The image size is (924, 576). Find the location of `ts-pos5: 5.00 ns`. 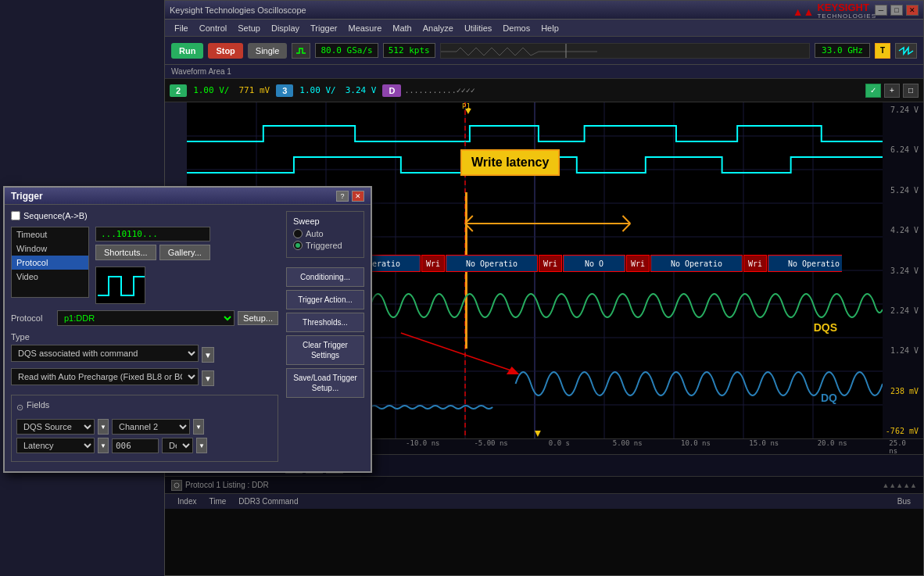

ts-pos5: 5.00 ns is located at coordinates (628, 443).